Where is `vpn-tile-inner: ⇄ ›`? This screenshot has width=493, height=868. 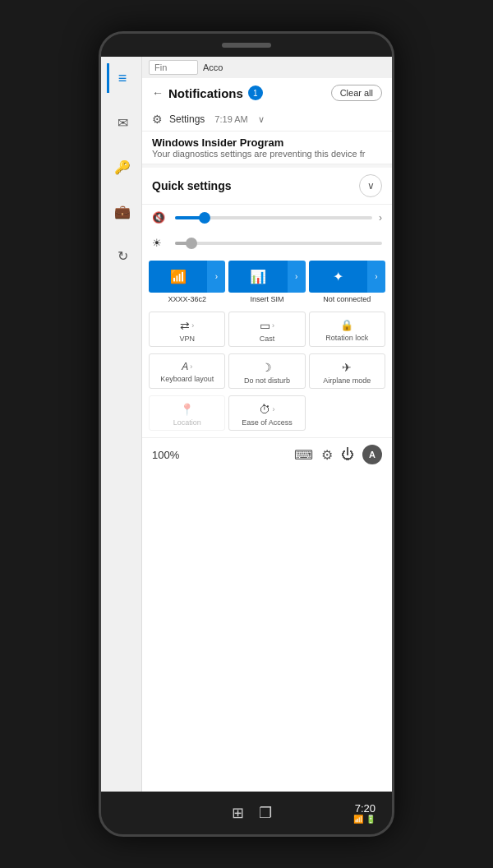 vpn-tile-inner: ⇄ › is located at coordinates (187, 326).